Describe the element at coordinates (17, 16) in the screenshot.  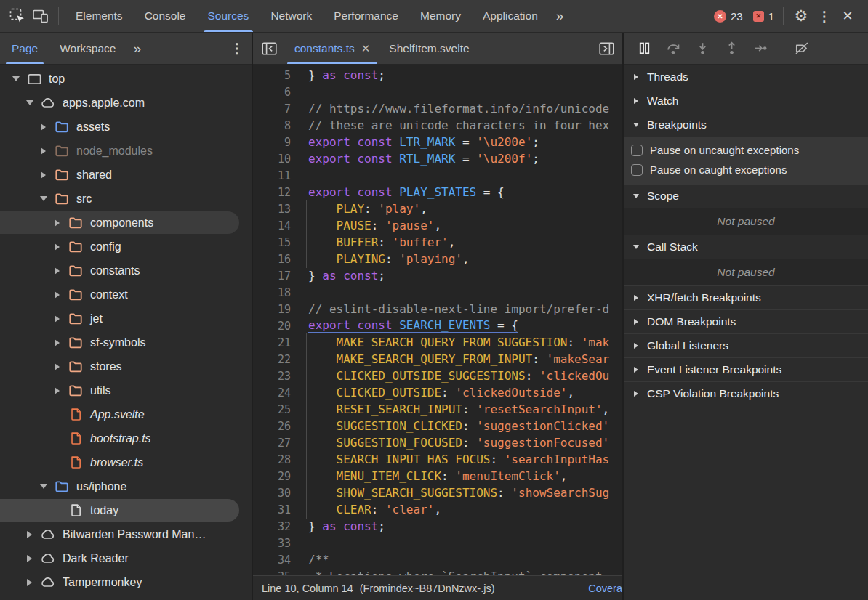
I see `inspect-element-icon` at that location.